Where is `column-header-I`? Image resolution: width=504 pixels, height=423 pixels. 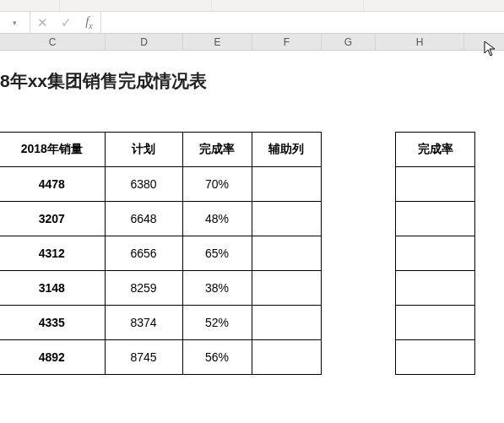 column-header-I is located at coordinates (485, 42).